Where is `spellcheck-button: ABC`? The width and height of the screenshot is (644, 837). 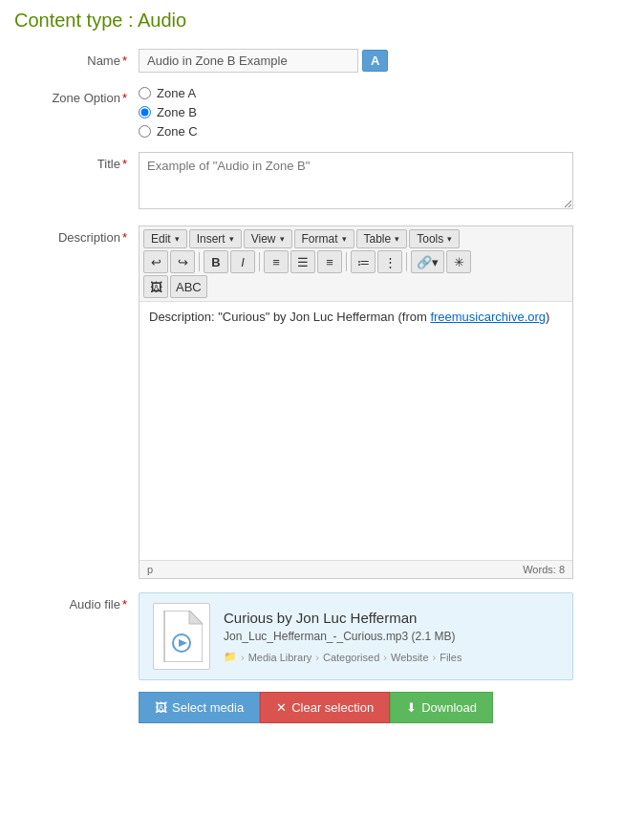
spellcheck-button: ABC is located at coordinates (189, 287).